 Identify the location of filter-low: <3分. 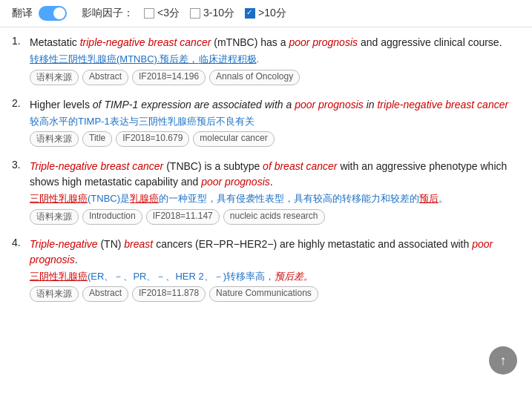
(162, 13).